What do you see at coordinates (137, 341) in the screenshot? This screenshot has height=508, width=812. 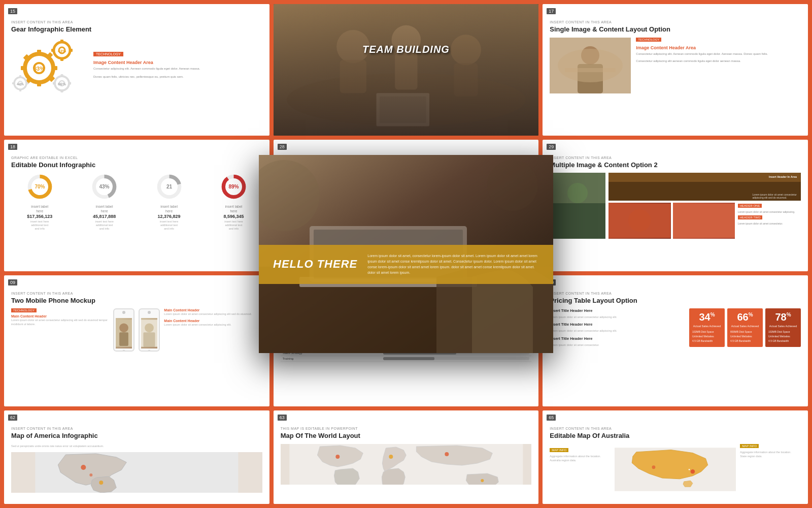 I see `slide-mobile: 09 Insert content in this area Two Mobil…` at bounding box center [137, 341].